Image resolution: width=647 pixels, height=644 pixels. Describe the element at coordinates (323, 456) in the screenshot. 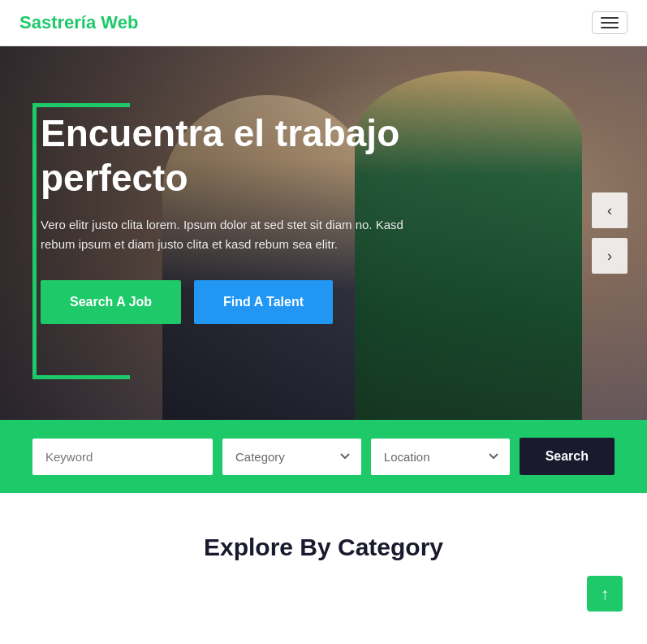

I see `search-bar: Category Design Development Marketing Fi…` at that location.